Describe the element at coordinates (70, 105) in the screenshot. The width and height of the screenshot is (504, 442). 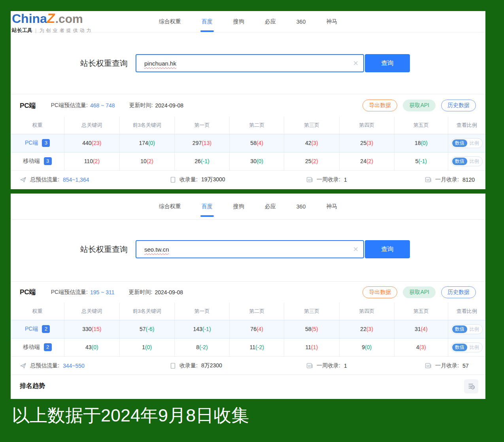
I see `traffic-label: PC端预估流量:` at that location.